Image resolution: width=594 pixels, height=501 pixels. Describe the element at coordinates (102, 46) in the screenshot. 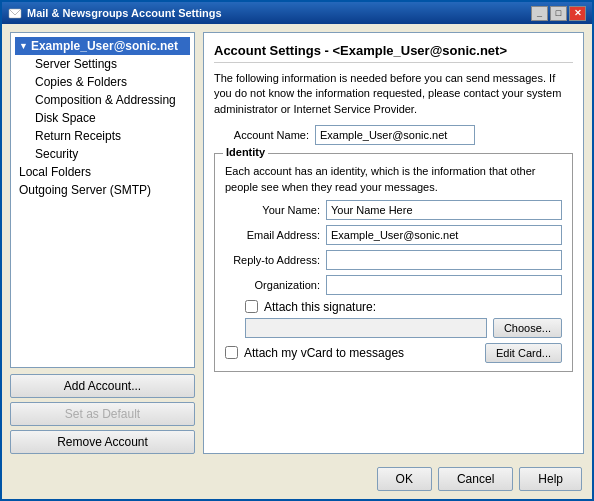

I see `tree-item-account-root: ▼ Example_User@sonic.net` at that location.